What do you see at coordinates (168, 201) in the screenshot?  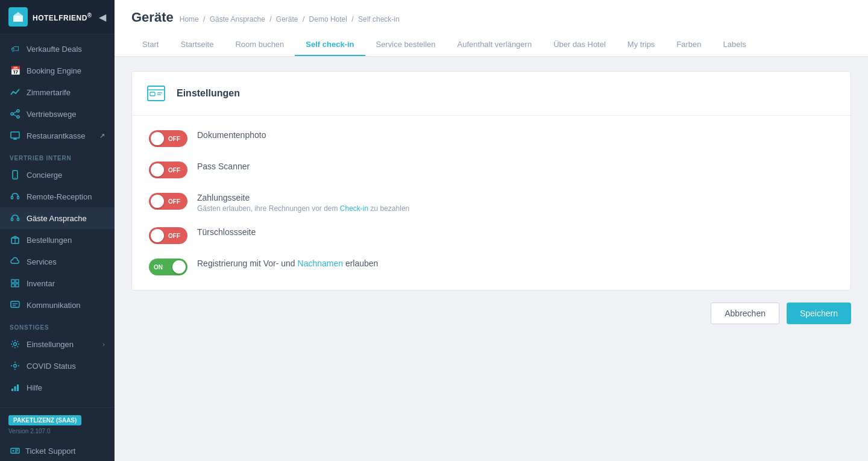 I see `toggle-zahlungsseite: OFF` at bounding box center [168, 201].